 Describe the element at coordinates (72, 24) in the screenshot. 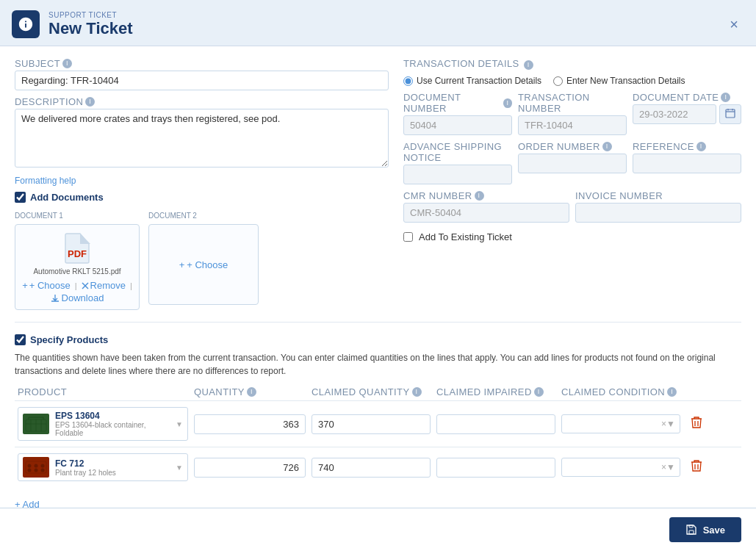

I see `header-left: SUPPORT TICKET New Ticket` at that location.